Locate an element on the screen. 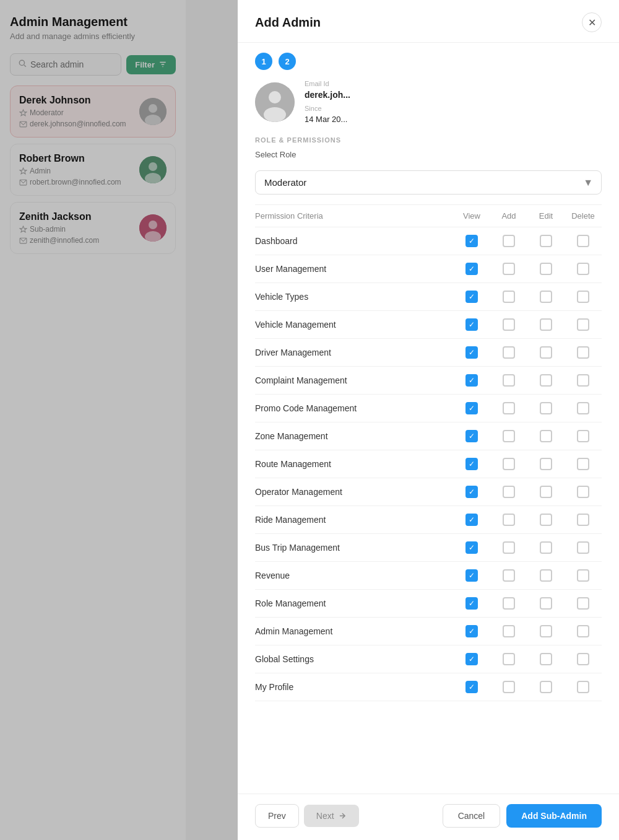 The image size is (619, 840). dialog-footer: Prev Next Cancel Add Sub-Admin is located at coordinates (428, 816).